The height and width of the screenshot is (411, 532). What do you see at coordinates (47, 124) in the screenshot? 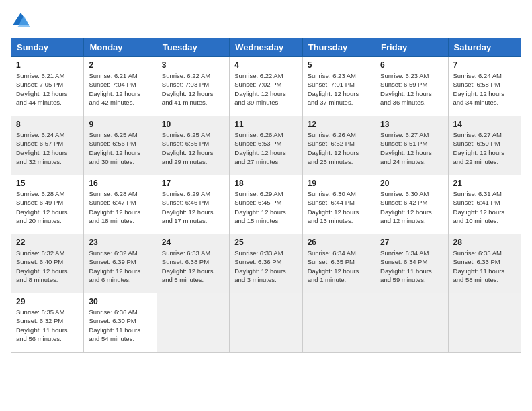
I see `day-number: 8` at bounding box center [47, 124].